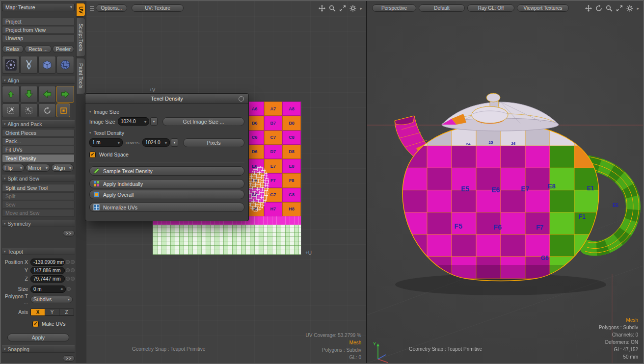 This screenshot has width=644, height=364. I want to click on unwrap-button: Unwrap, so click(38, 38).